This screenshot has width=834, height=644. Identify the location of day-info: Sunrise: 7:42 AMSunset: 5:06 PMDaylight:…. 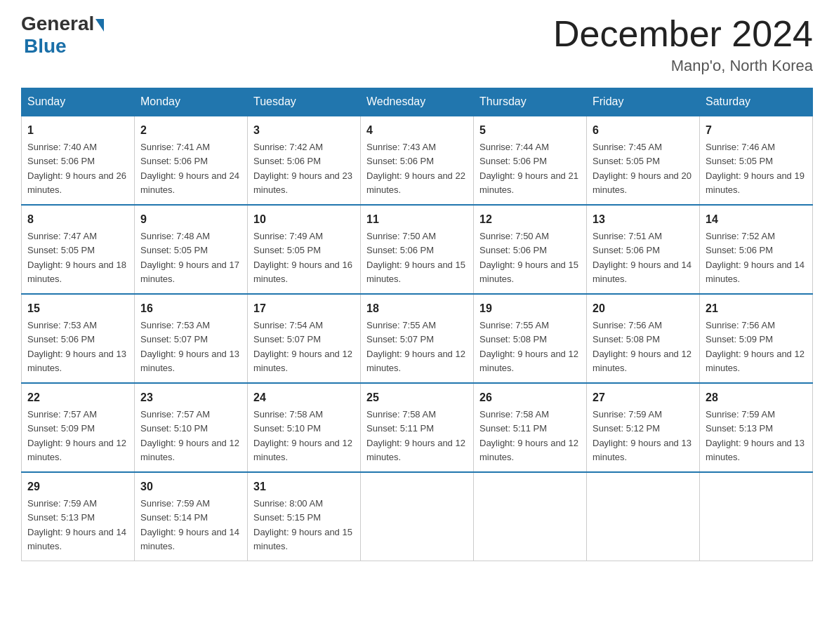
(303, 168).